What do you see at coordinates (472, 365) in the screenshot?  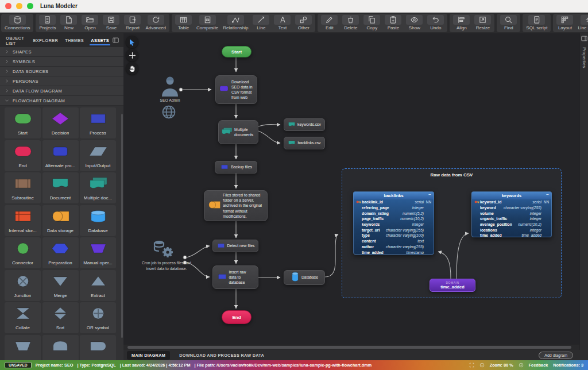 I see `fullscreen-icon` at bounding box center [472, 365].